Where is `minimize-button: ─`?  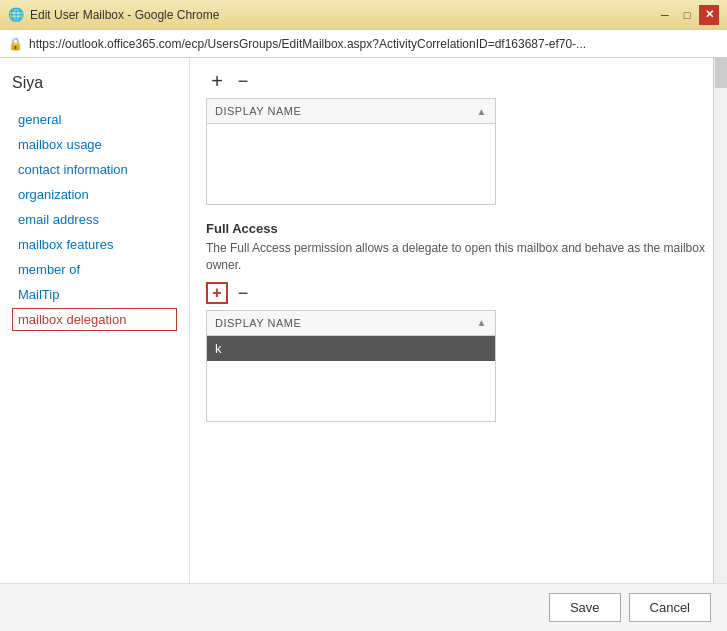 minimize-button: ─ is located at coordinates (665, 15).